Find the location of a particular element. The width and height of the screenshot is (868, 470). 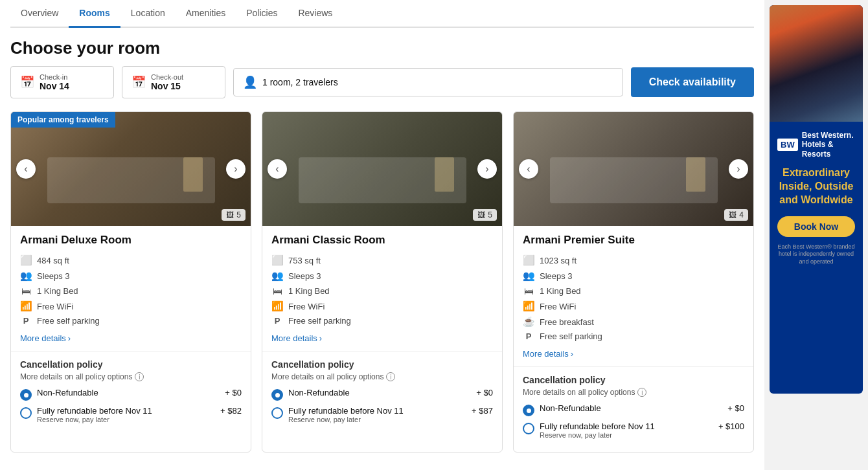

bed-icon-2: 🛏 is located at coordinates (277, 291).